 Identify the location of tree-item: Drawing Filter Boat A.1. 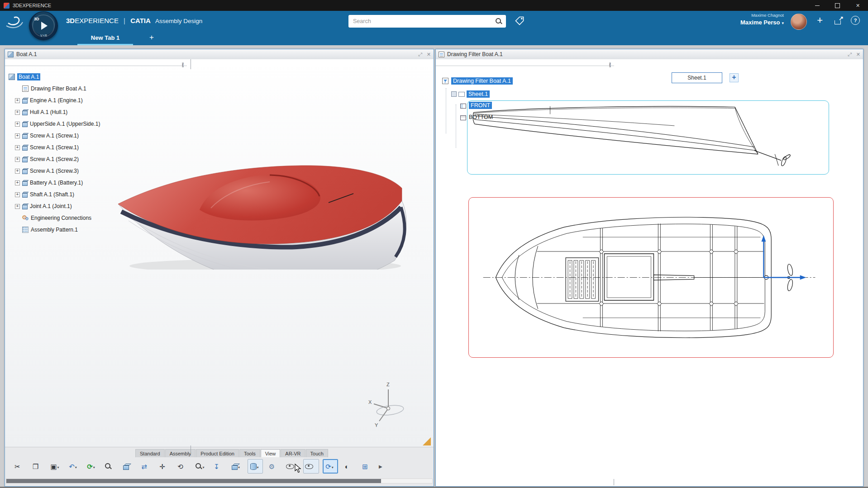
(52, 89).